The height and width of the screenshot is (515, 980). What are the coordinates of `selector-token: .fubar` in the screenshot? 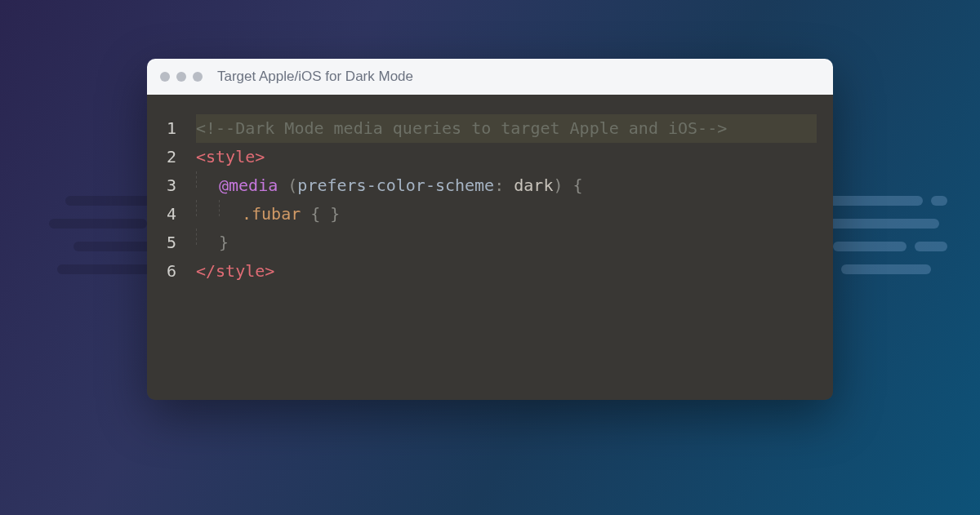 It's located at (271, 214).